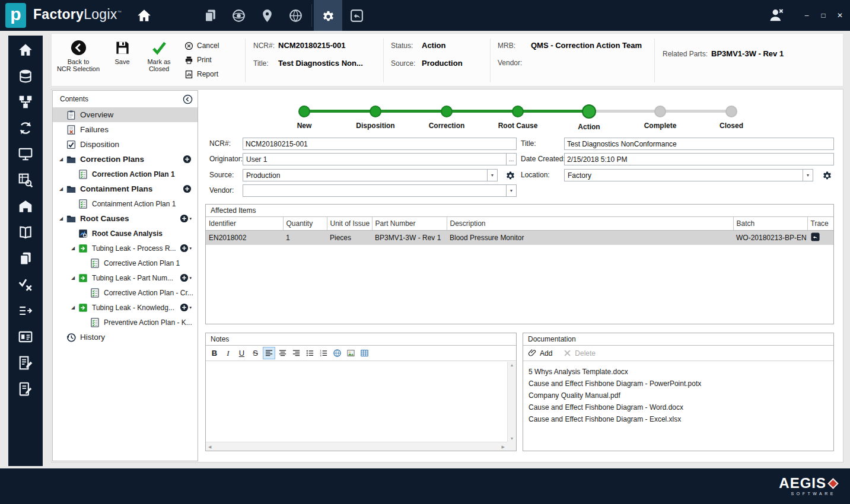 The width and height of the screenshot is (850, 504). I want to click on align-left-button, so click(269, 353).